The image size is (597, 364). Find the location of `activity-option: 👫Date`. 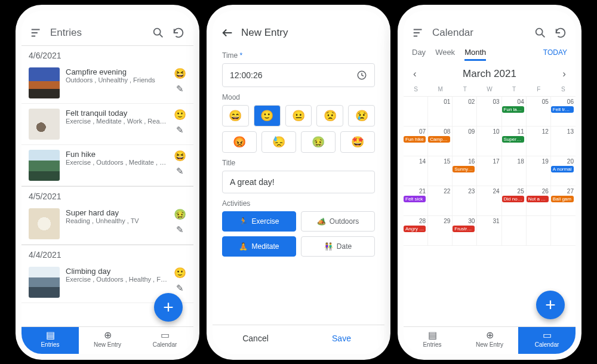

activity-option: 👫Date is located at coordinates (338, 246).